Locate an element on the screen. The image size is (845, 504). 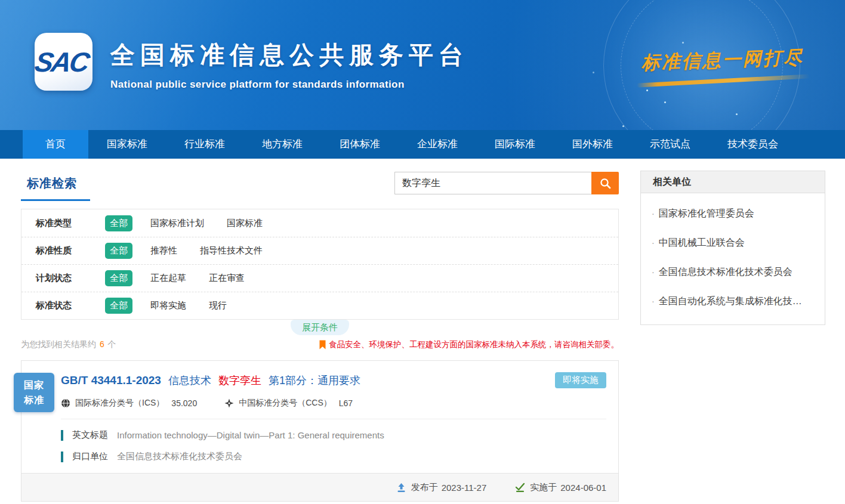
results-count-prefix: 为您找到相关结果约 is located at coordinates (58, 344).